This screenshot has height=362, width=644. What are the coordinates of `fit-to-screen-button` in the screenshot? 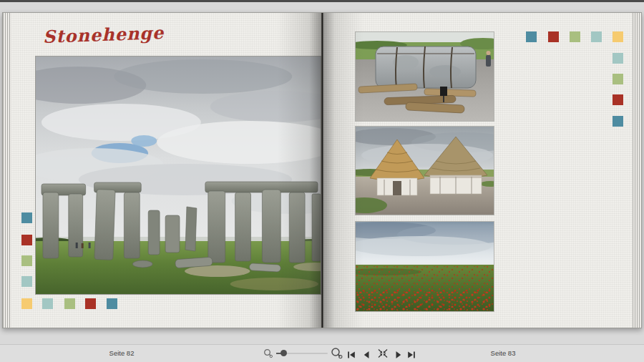 It's located at (383, 355).